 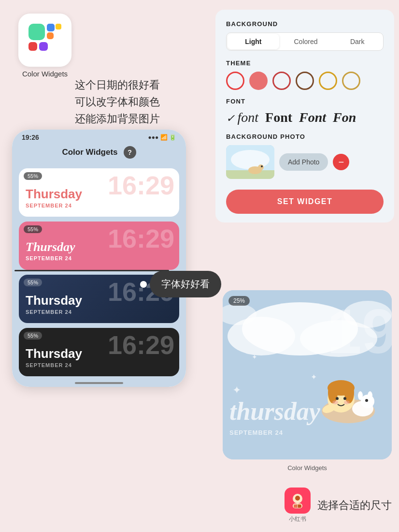 What do you see at coordinates (305, 118) in the screenshot?
I see `font-row: font Font Font Fon` at bounding box center [305, 118].